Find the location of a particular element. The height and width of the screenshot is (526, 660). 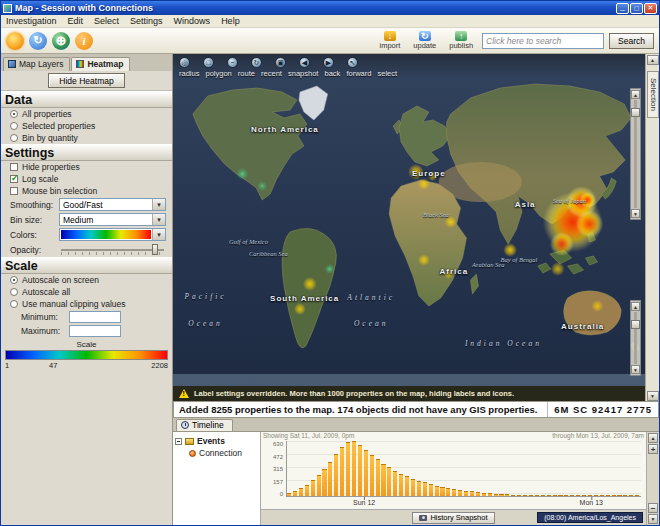

minimize-button is located at coordinates (622, 8).